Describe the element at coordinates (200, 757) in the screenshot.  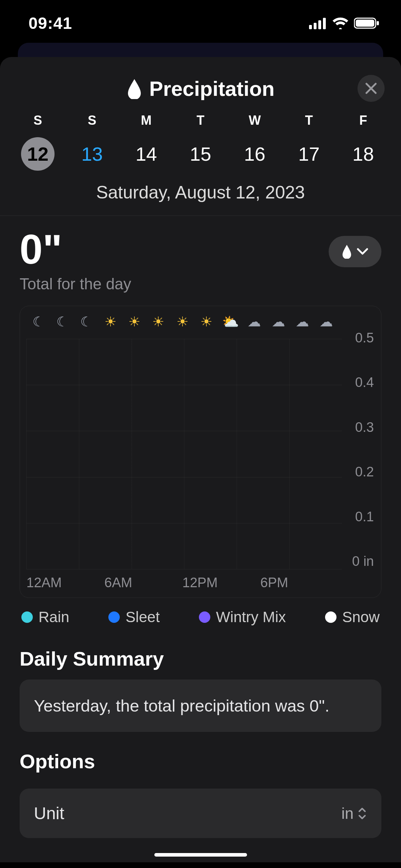
I see `options-heading: Options` at that location.